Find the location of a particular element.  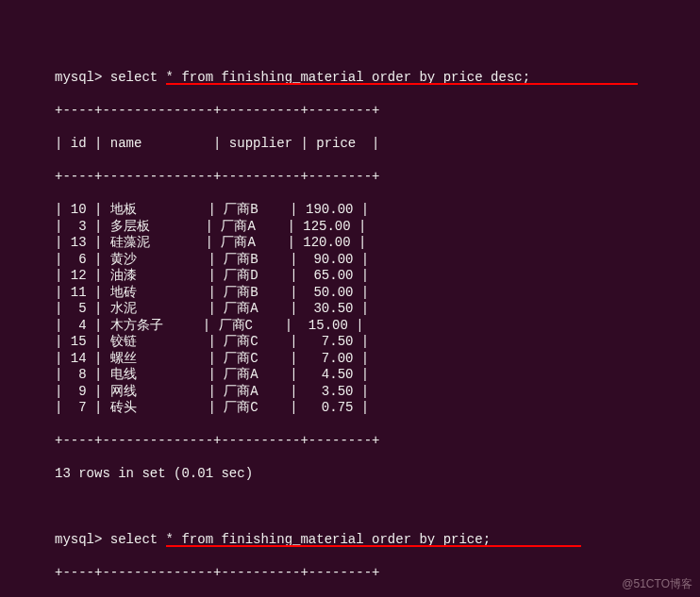

watermark: @51CTO博客 is located at coordinates (657, 585).